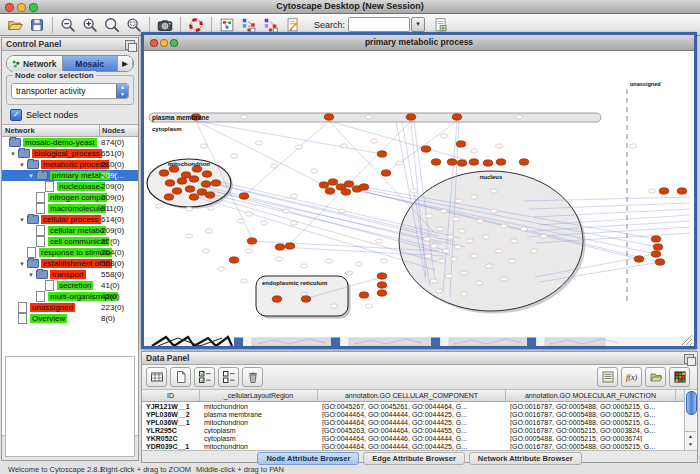 The height and width of the screenshot is (474, 700). I want to click on trash-icon, so click(253, 377).